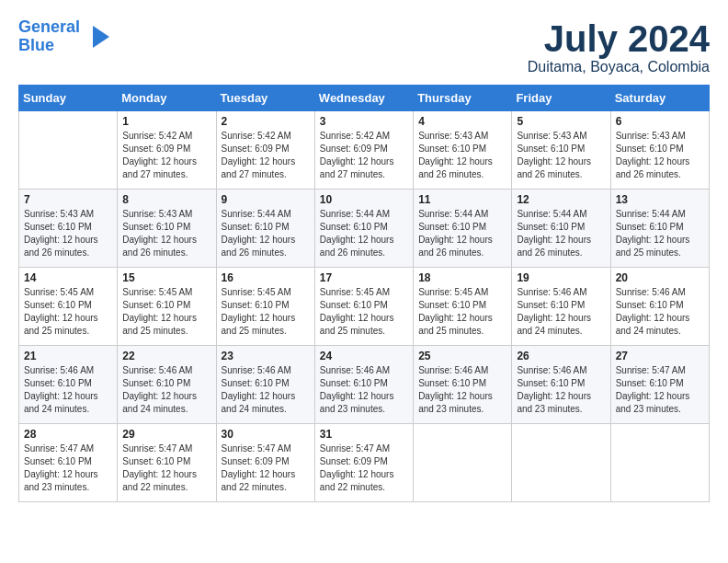 The image size is (728, 563). Describe the element at coordinates (561, 121) in the screenshot. I see `day-number: 5` at that location.